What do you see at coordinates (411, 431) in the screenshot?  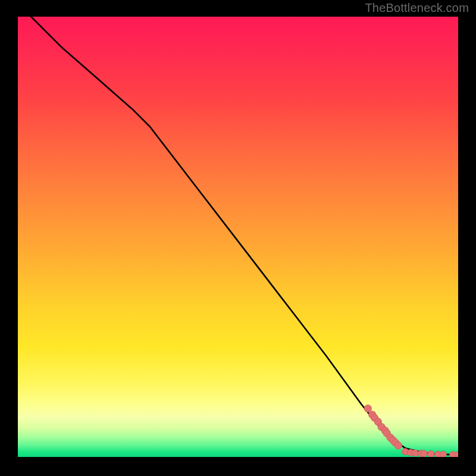 I see `scatter-points` at bounding box center [411, 431].